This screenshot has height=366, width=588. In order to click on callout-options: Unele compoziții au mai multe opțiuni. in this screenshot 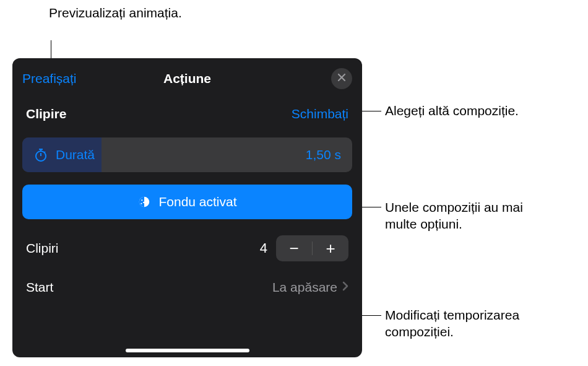, I will do `click(465, 216)`.